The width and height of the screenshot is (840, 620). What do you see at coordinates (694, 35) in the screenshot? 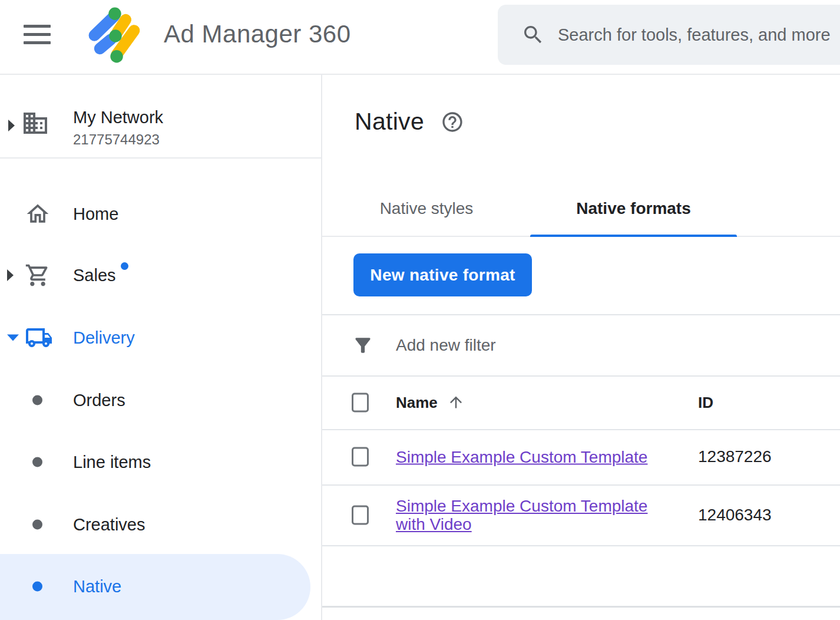
I see `search-placeholder: Search for tools, features, and more` at bounding box center [694, 35].